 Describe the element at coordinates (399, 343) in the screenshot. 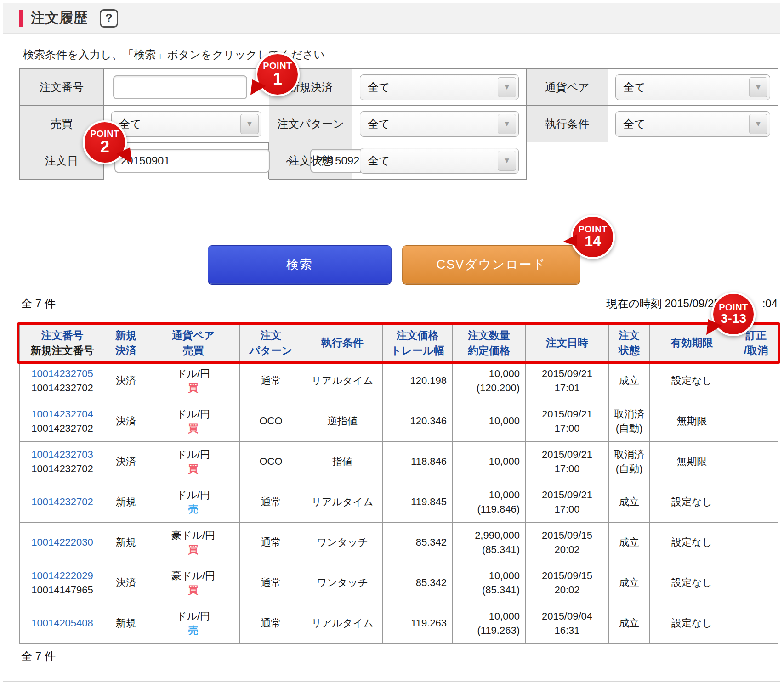

I see `table-header: 注文番号新規注文番号 新規決済 通貨ペア売買 注文パターン 執行条件 注文価格ト…` at that location.